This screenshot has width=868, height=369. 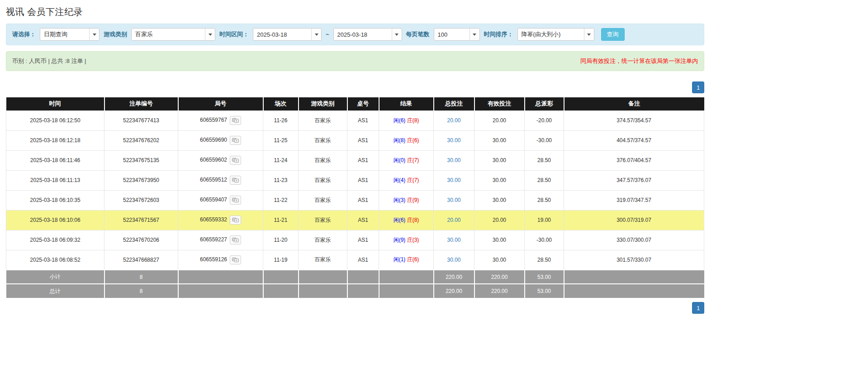 What do you see at coordinates (141, 120) in the screenshot?
I see `cell-bet-id: 522347677413` at bounding box center [141, 120].